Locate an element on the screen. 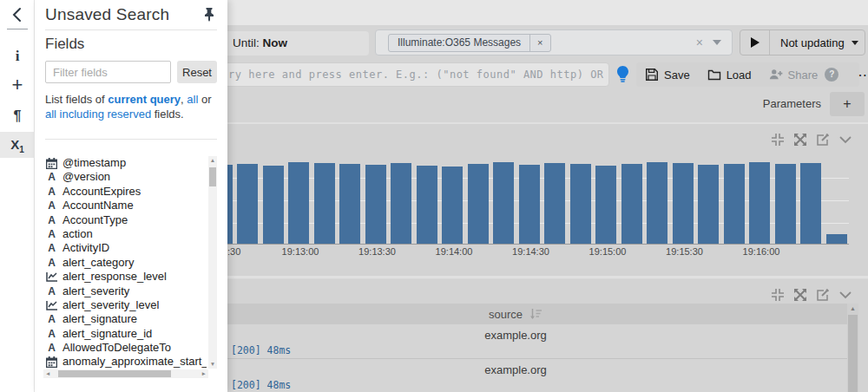  help-icon: ? is located at coordinates (832, 75).